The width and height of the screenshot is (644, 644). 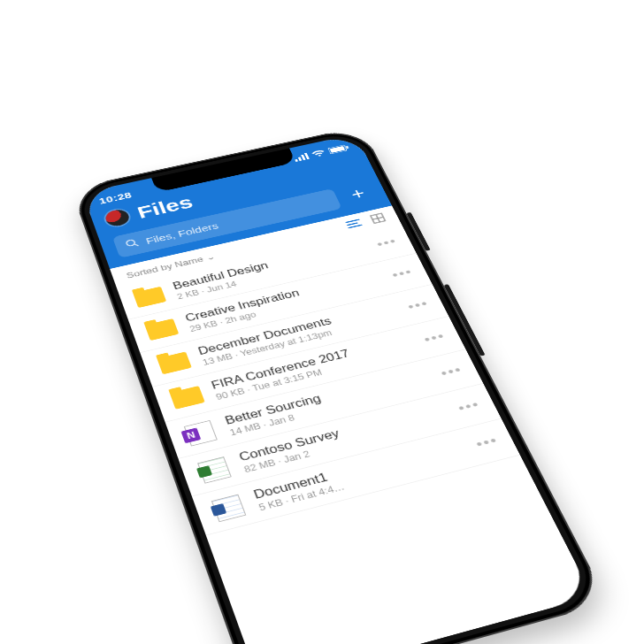 What do you see at coordinates (211, 257) in the screenshot?
I see `chevron-down-icon: ⌄` at bounding box center [211, 257].